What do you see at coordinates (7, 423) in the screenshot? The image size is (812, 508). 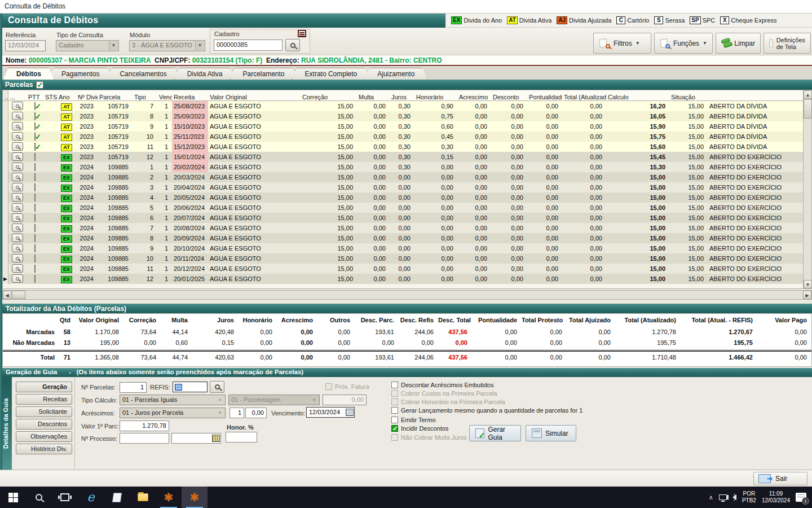 I see `detalhes-guia-tab: Detalhes da Guia` at bounding box center [7, 423].